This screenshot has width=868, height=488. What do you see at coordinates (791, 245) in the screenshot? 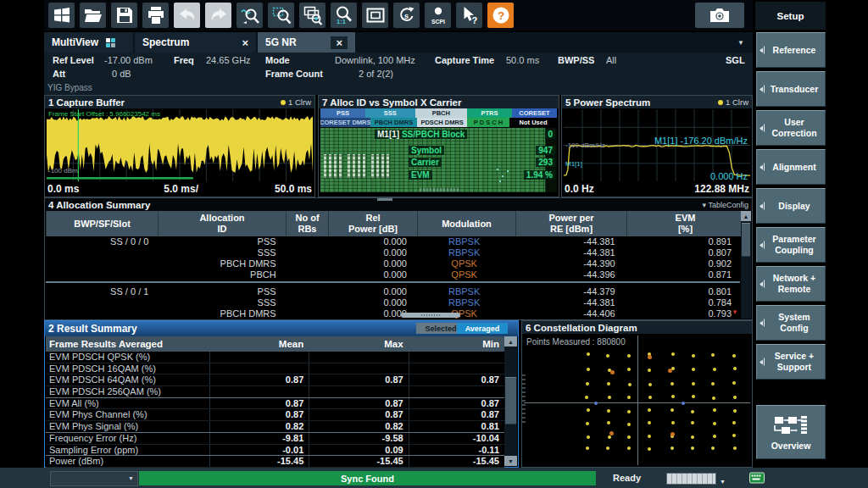
I see `softkey-parameter-coupling: Parameter Coupling` at bounding box center [791, 245].